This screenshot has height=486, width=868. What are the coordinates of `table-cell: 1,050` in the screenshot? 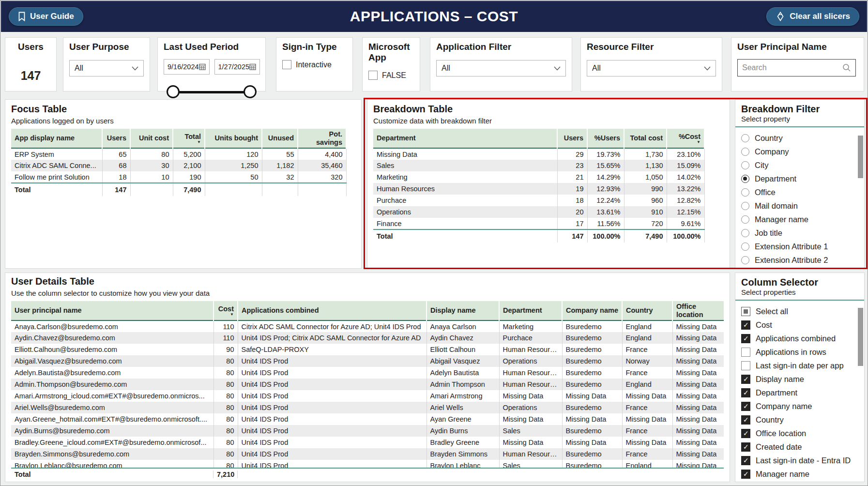 It's located at (645, 177).